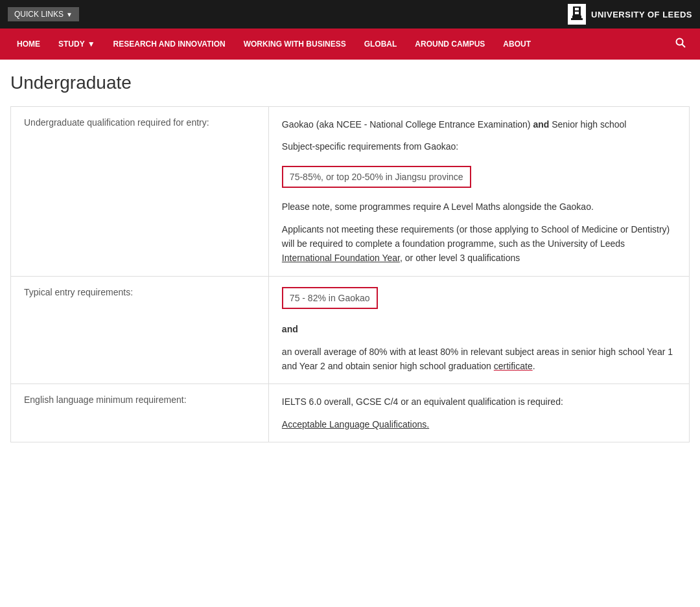 The width and height of the screenshot is (700, 607). What do you see at coordinates (517, 44) in the screenshot?
I see `nav-about: ABOUT` at bounding box center [517, 44].